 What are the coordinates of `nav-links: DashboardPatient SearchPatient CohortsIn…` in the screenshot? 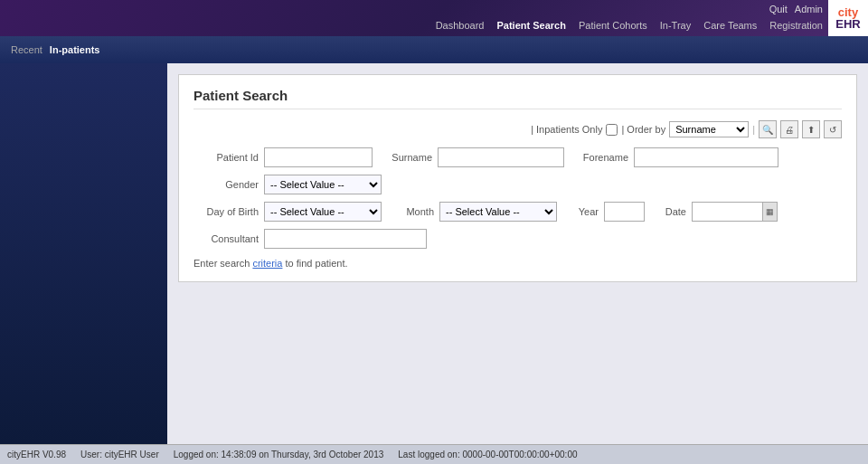 It's located at (629, 25).